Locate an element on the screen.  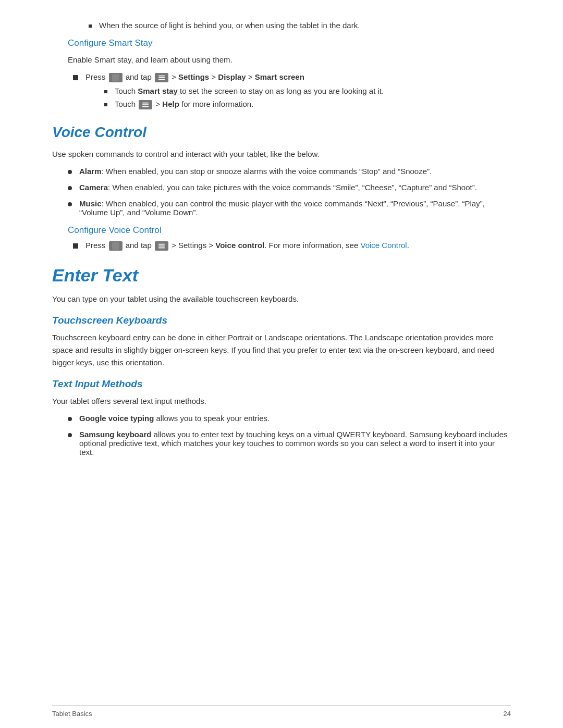
music-text: Music: When enabled, you can control the… is located at coordinates (295, 208).